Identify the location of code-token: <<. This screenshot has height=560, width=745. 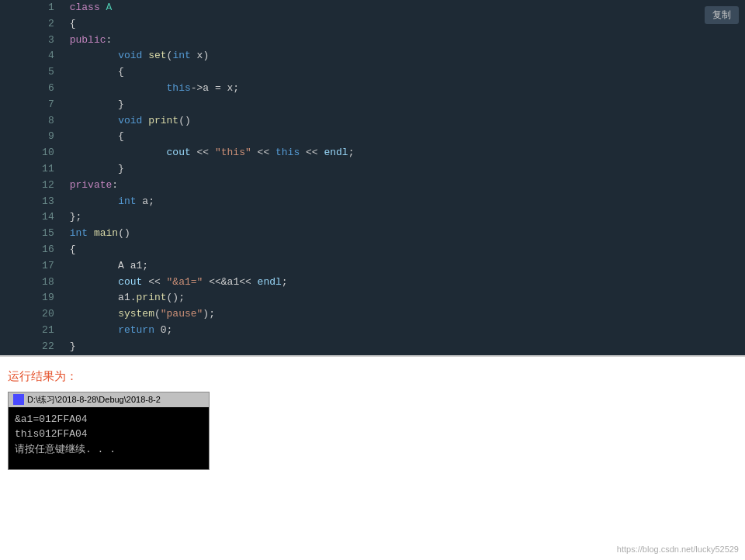
(154, 282).